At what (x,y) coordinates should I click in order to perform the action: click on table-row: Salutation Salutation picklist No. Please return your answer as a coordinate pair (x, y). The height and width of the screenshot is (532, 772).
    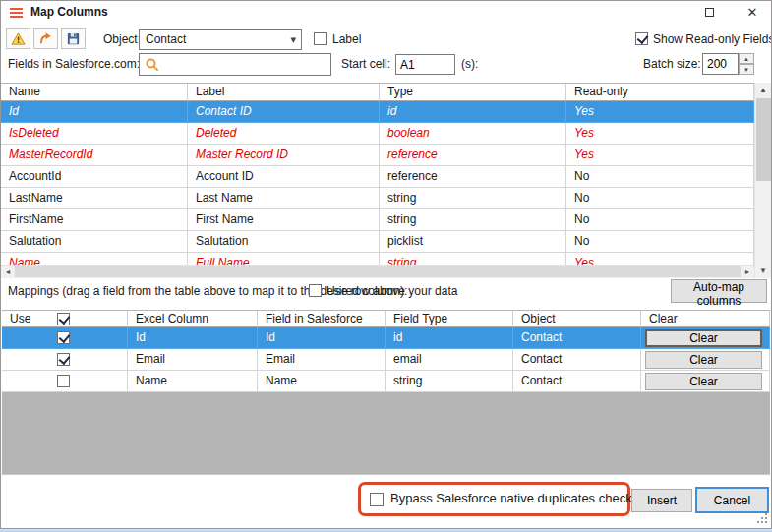
    Looking at the image, I should click on (378, 242).